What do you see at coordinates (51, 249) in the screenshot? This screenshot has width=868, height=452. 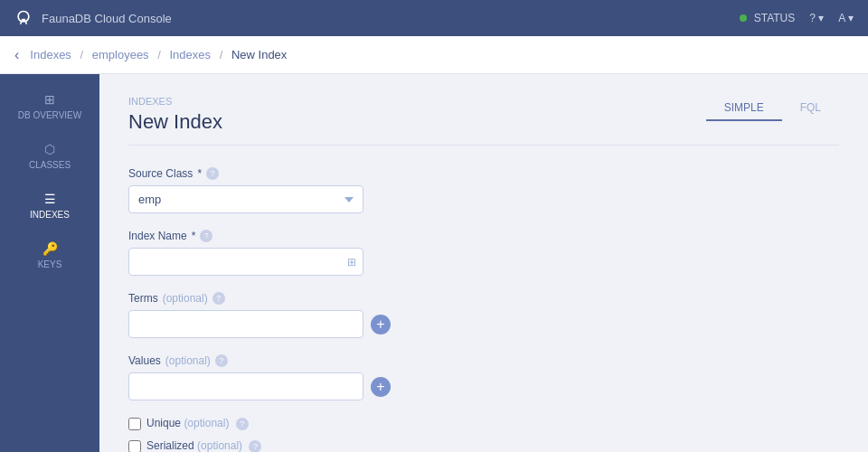 I see `keys-icon: 🔑` at bounding box center [51, 249].